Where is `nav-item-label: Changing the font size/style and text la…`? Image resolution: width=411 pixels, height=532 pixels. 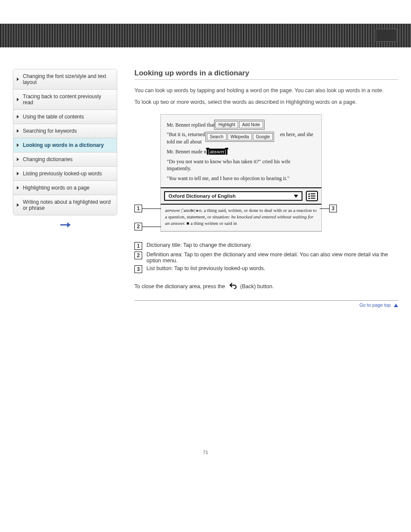
nav-item-label: Changing the font size/style and text la… is located at coordinates (65, 79).